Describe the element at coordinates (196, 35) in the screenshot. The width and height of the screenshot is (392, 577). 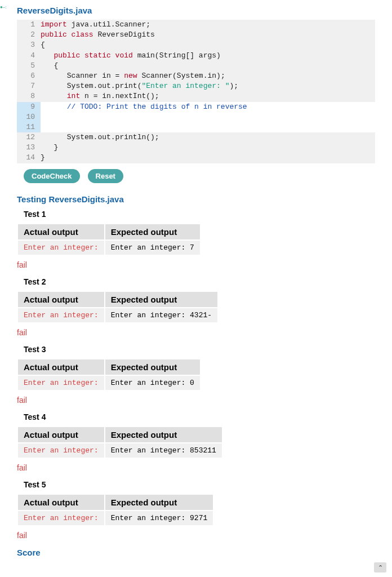
I see `code-line: 2public class ReverseDigits` at that location.